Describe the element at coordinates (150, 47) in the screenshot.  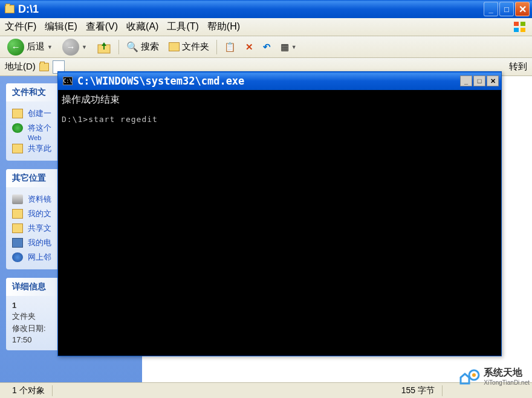
I see `search-label: 搜索` at that location.